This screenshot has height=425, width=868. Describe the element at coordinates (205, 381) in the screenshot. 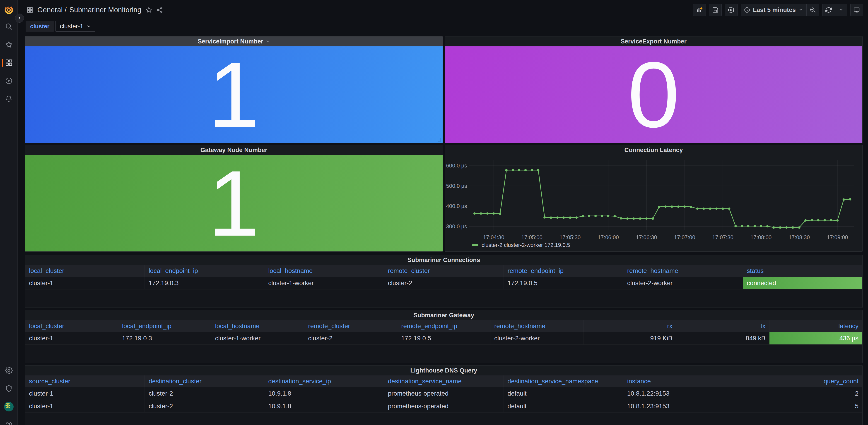

I see `column-header: destination_cluster` at that location.